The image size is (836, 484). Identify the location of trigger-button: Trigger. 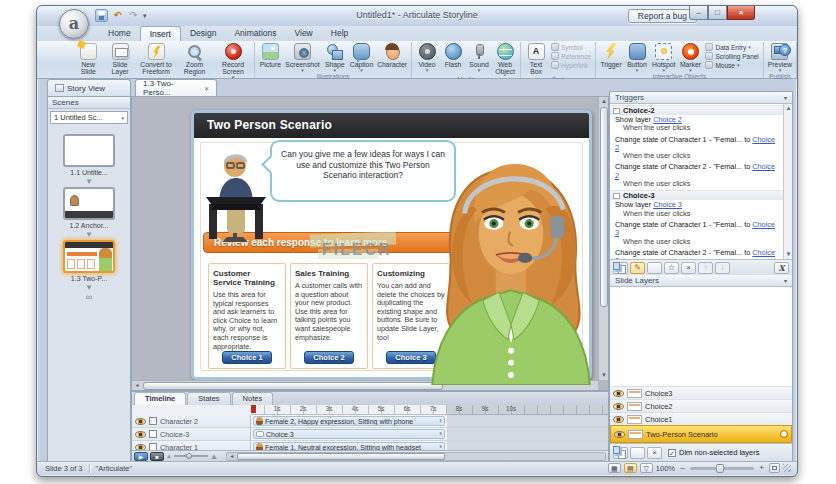
(611, 56).